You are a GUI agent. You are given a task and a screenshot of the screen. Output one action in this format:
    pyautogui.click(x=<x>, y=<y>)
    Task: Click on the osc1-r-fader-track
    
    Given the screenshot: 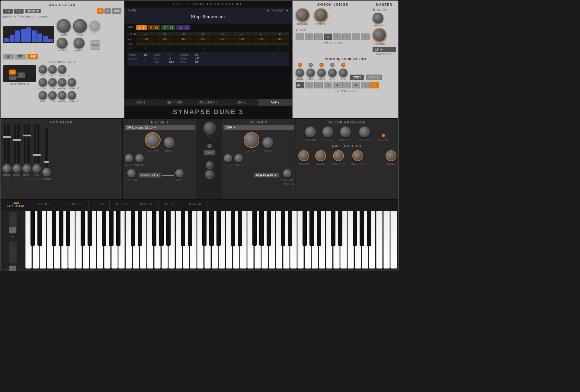 What is the action you would take?
    pyautogui.click(x=8, y=144)
    